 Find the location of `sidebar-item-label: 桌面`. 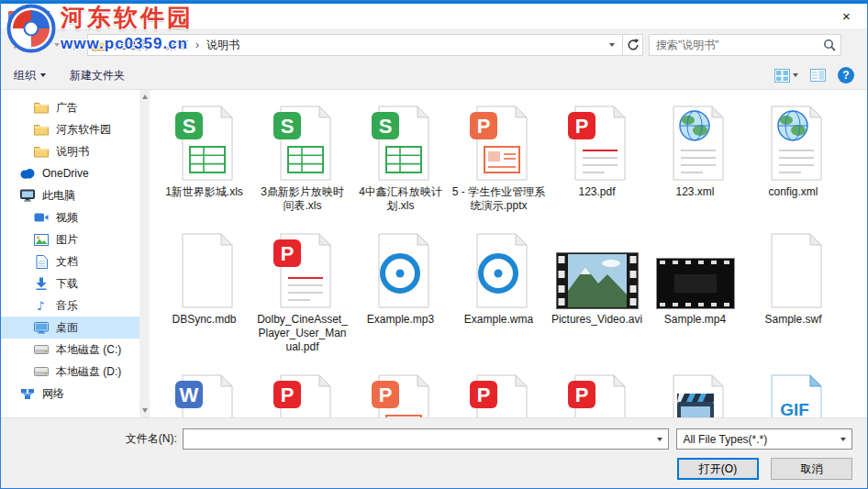

sidebar-item-label: 桌面 is located at coordinates (67, 328).